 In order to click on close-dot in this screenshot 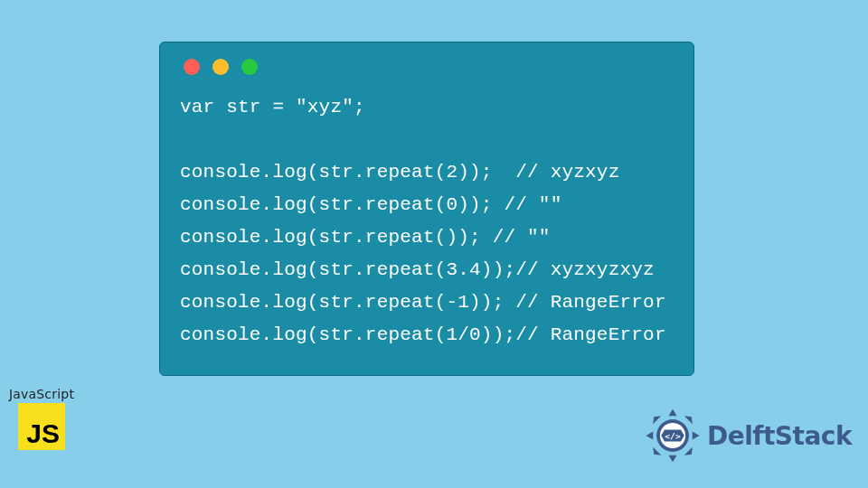, I will do `click(192, 67)`.